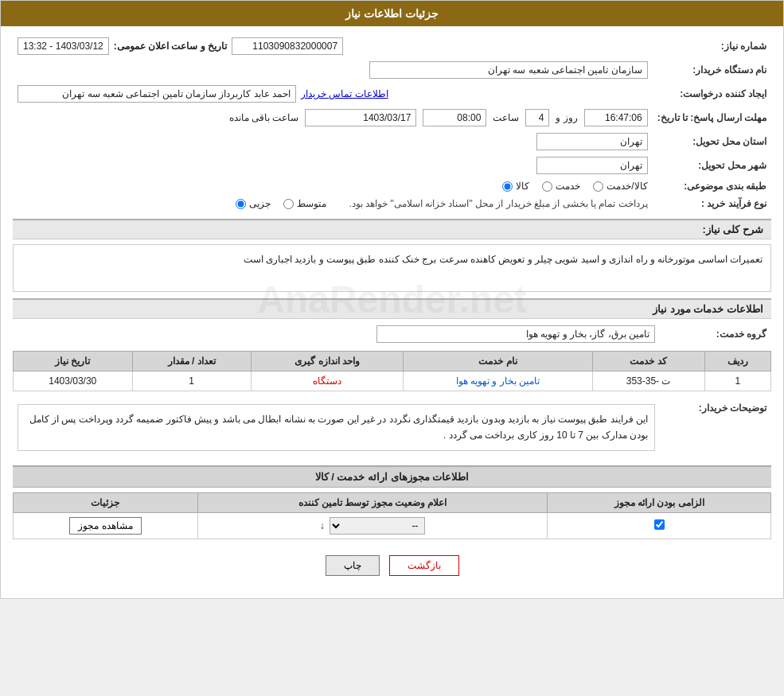  I want to click on creator-label: ایجاد کننده درخواست:, so click(712, 94).